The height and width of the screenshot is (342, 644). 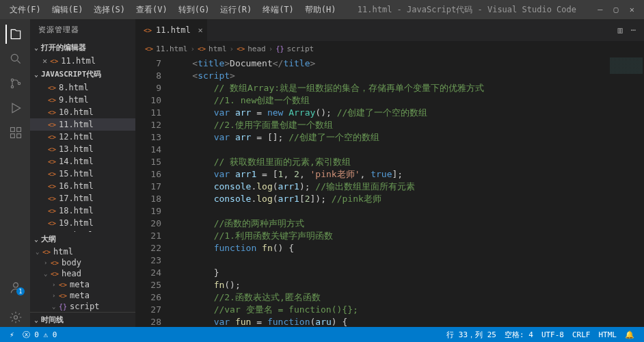 What do you see at coordinates (83, 252) in the screenshot?
I see `outline-item: ⌄<>html` at bounding box center [83, 252].